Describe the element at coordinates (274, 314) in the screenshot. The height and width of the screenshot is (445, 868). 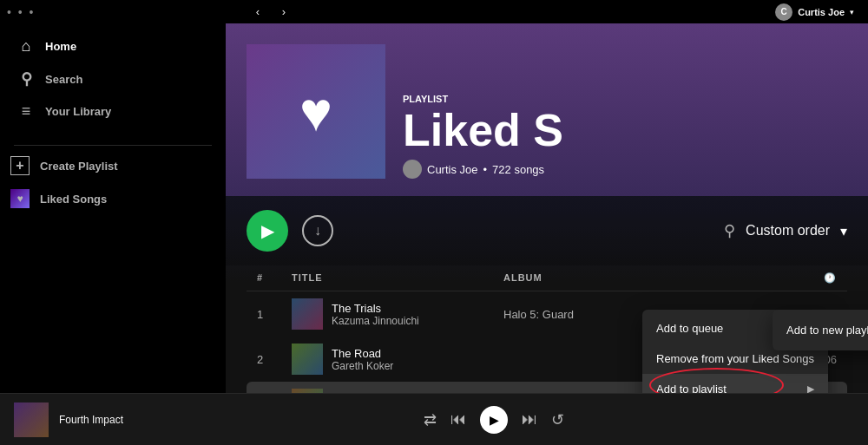
I see `track-number: 1` at that location.